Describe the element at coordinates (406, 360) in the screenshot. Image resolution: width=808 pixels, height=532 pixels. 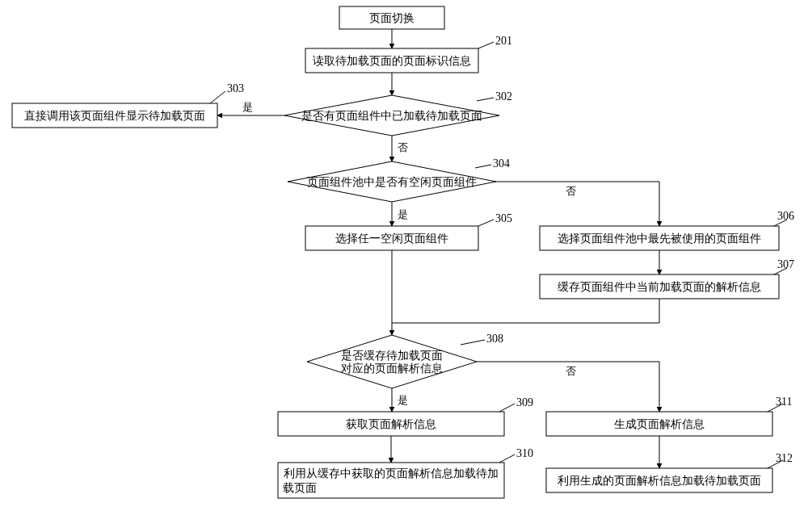
I see `decision-308: 是否缓存待加载页面 对应的页面解析信息 308` at that location.